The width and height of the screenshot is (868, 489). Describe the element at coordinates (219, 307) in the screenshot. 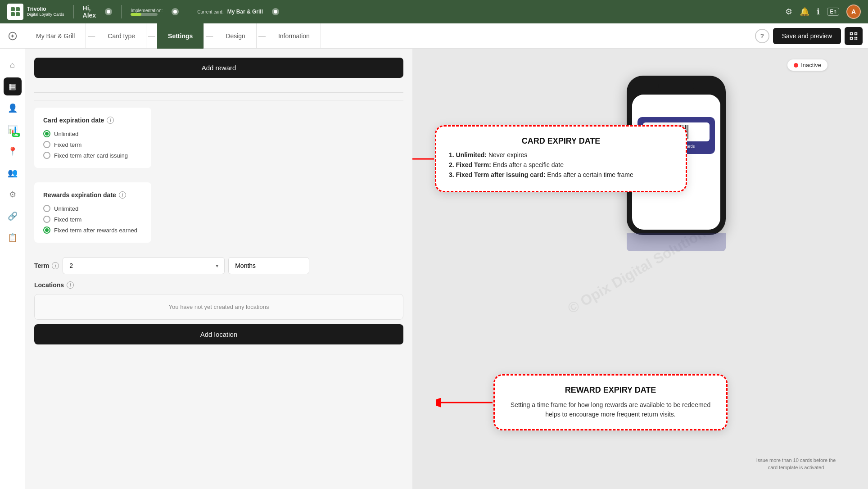

I see `locations-empty-state: You have not yet created any locations` at that location.